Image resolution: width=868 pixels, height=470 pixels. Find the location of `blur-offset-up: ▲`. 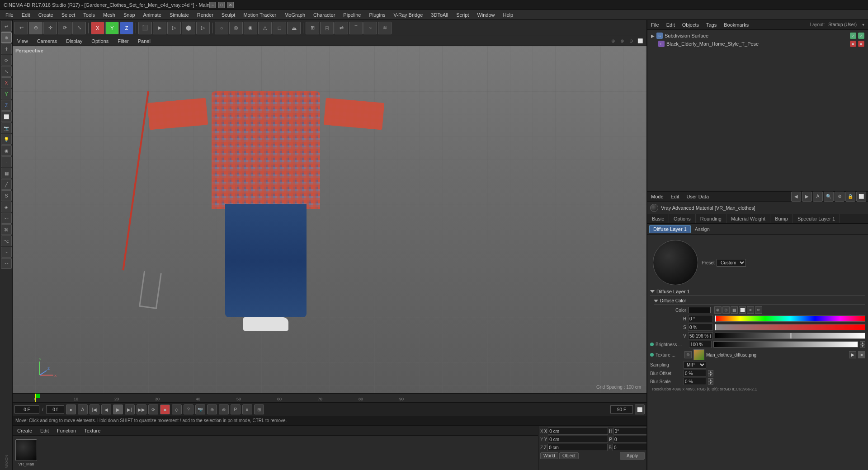

blur-offset-up: ▲ is located at coordinates (711, 371).